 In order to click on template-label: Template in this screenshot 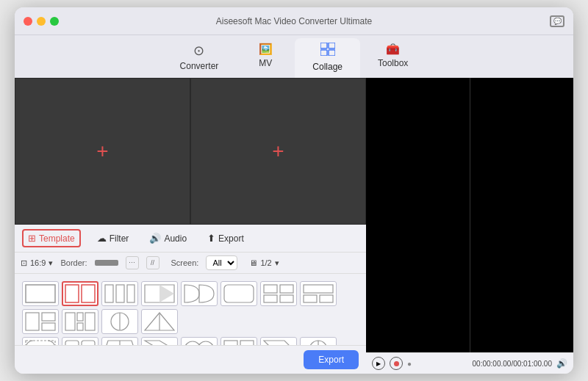, I will do `click(57, 239)`.